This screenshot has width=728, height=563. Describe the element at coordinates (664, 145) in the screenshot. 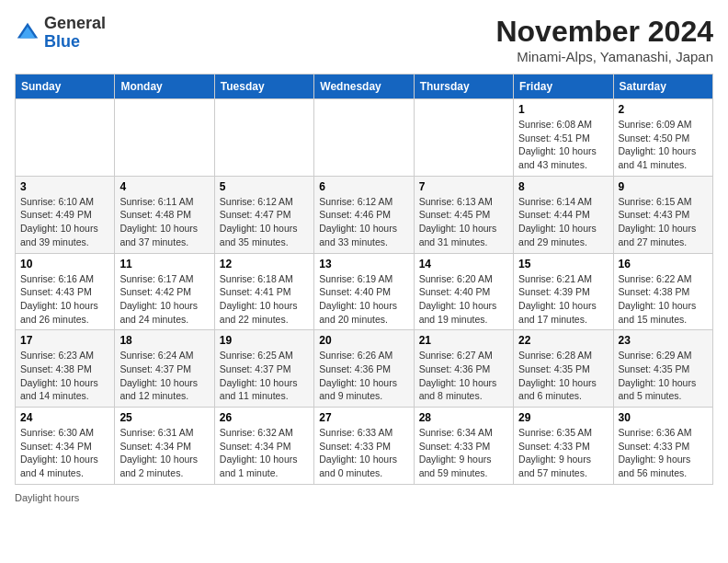

I see `day-info: Sunrise: 6:09 AMSunset: 4:50 PMDaylight:…` at that location.